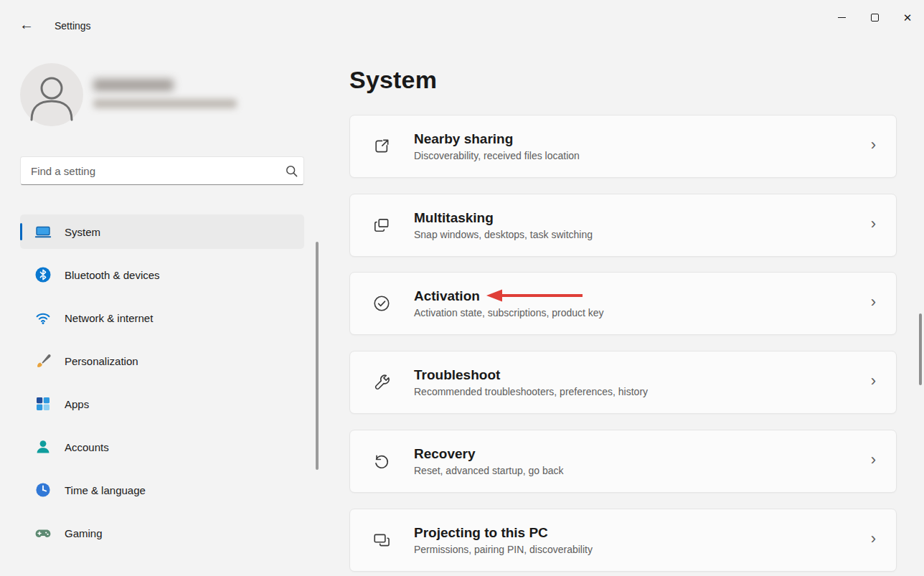 The image size is (924, 576). What do you see at coordinates (623, 461) in the screenshot?
I see `settings-card-recovery: Recovery Reset, advanced startup, go bac…` at bounding box center [623, 461].